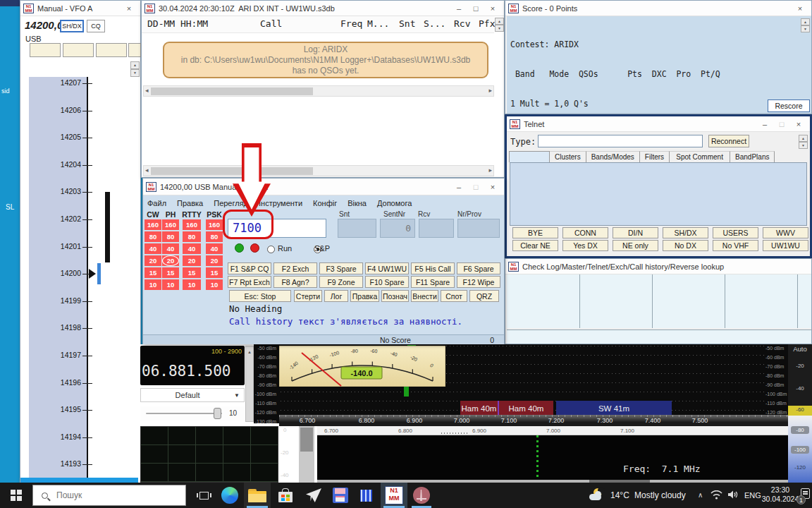 The width and height of the screenshot is (812, 508). I want to click on band-button-ph-160: 160, so click(171, 224).